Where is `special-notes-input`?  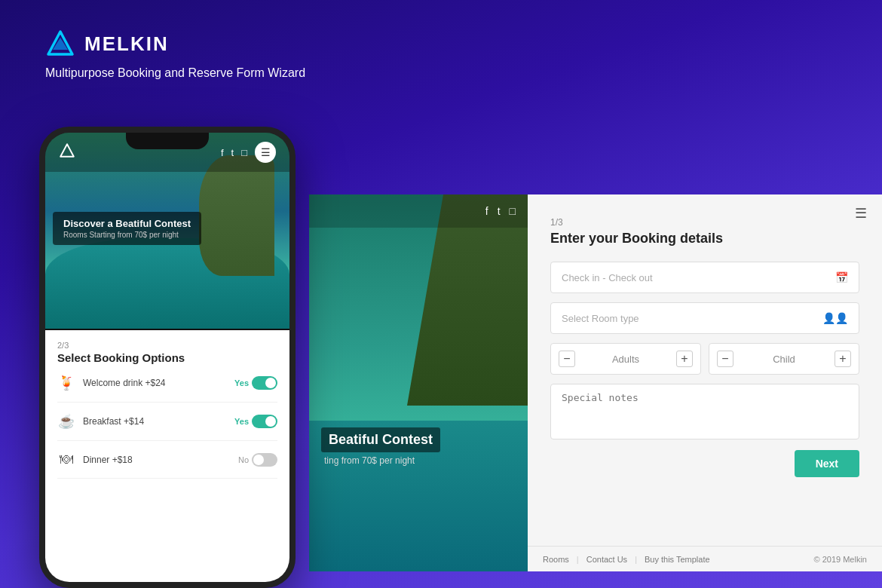 special-notes-input is located at coordinates (705, 412).